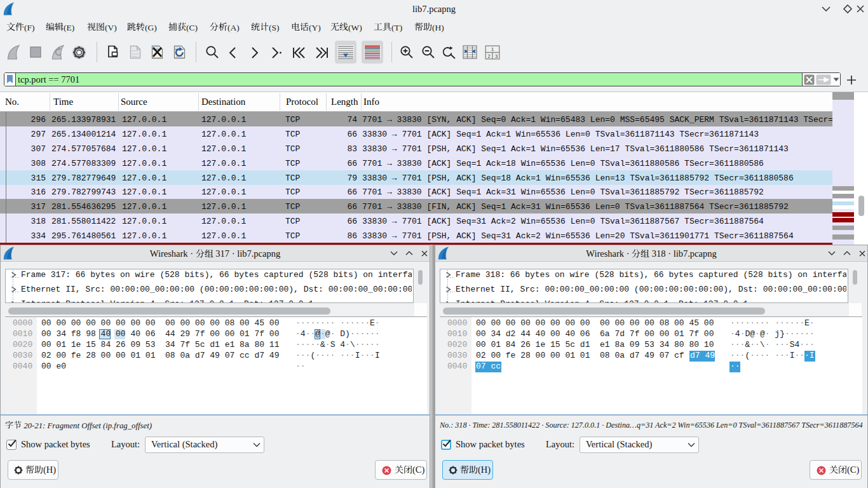  Describe the element at coordinates (496, 56) in the screenshot. I see `svg-text: 3` at that location.